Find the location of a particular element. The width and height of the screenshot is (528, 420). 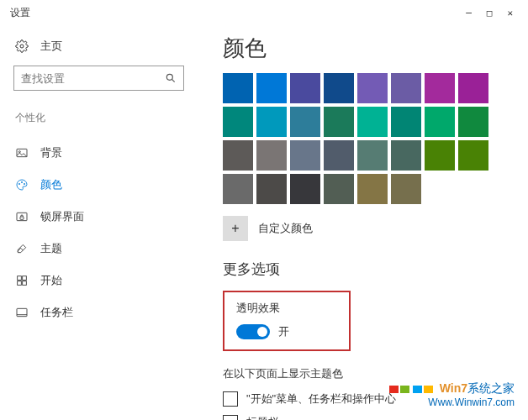

search-input is located at coordinates (92, 79).